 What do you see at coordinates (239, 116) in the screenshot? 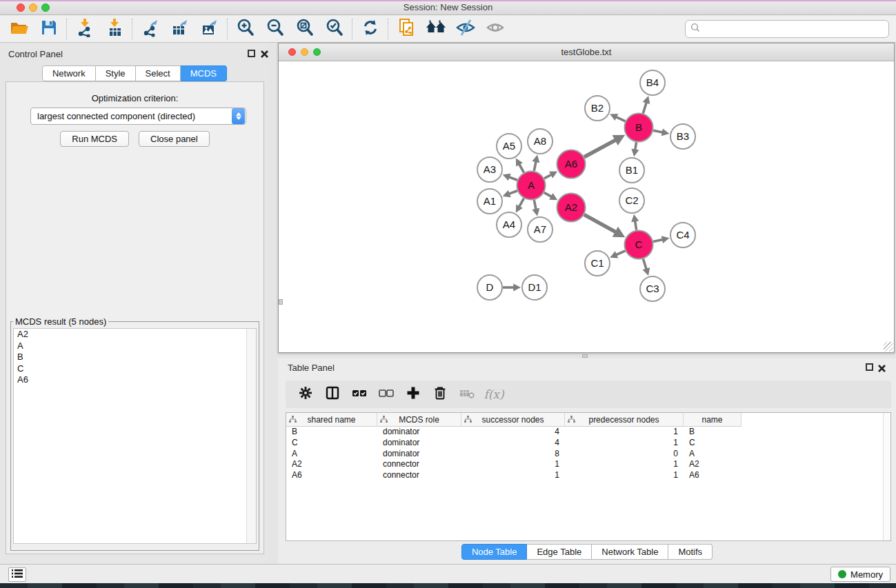
I see `dropdown-stepper-icon` at bounding box center [239, 116].